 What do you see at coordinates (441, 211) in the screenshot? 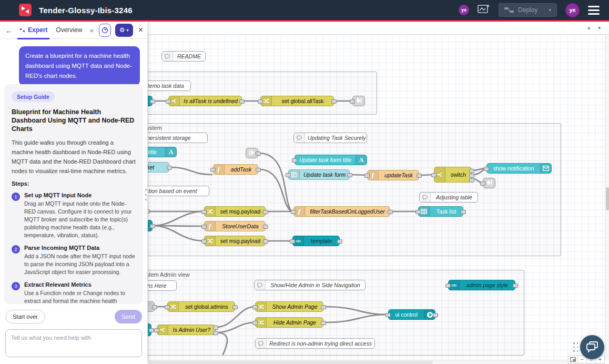
I see `node-ui-table-task-list: Task list` at bounding box center [441, 211].